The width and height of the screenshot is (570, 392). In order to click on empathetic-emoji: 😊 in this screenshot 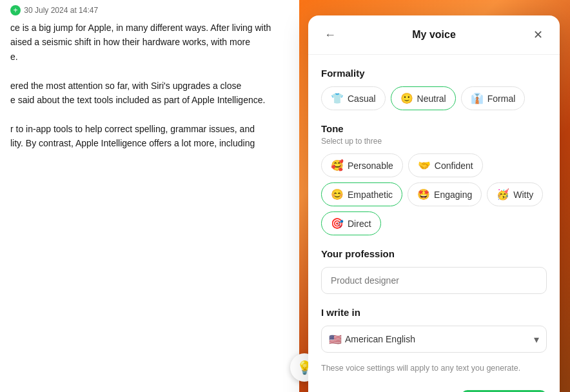, I will do `click(337, 195)`.